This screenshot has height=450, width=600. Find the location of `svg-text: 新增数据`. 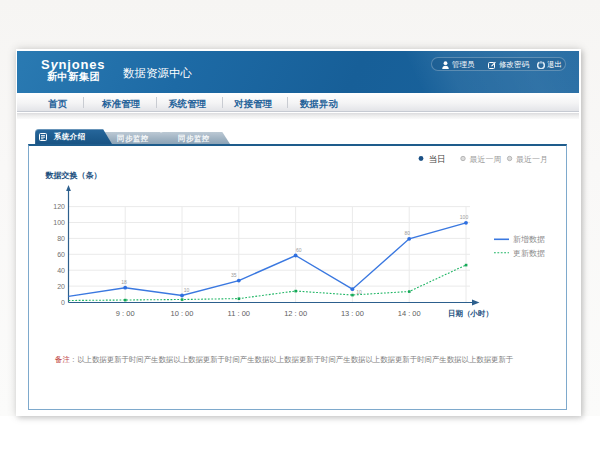

svg-text: 新增数据 is located at coordinates (529, 240).